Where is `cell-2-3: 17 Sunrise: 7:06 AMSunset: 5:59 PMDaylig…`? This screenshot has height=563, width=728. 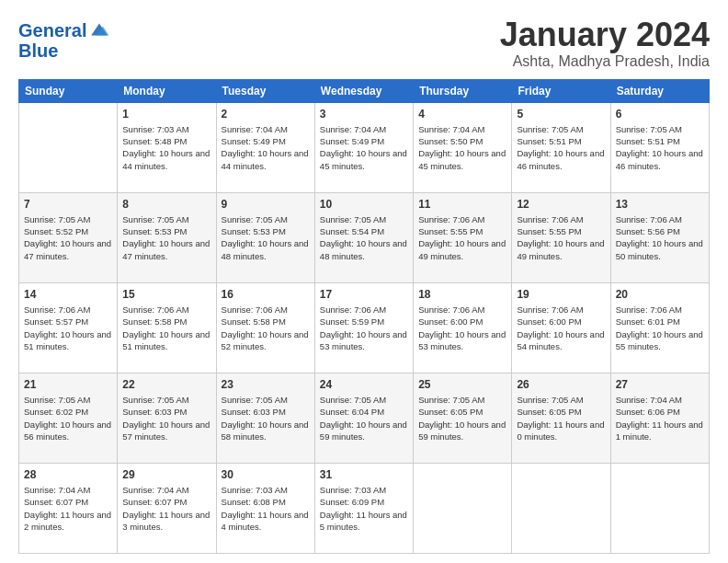
cell-2-3: 17 Sunrise: 7:06 AMSunset: 5:59 PMDaylig… is located at coordinates (364, 327).